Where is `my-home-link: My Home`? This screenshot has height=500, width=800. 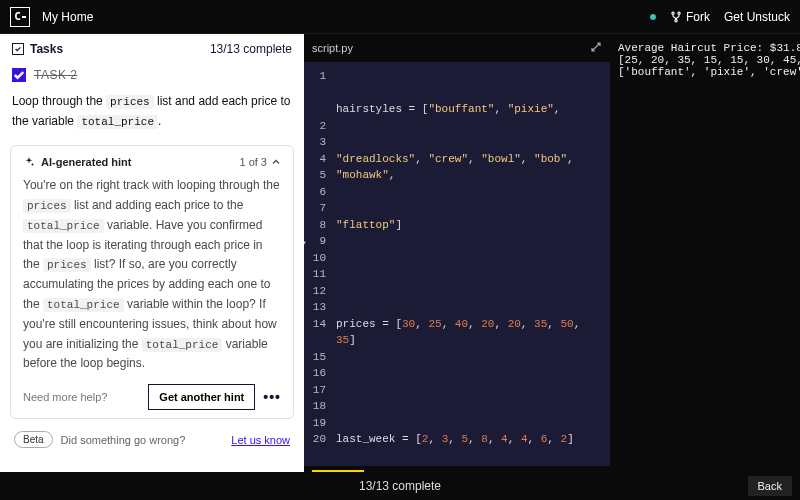
my-home-link: My Home is located at coordinates (68, 17).